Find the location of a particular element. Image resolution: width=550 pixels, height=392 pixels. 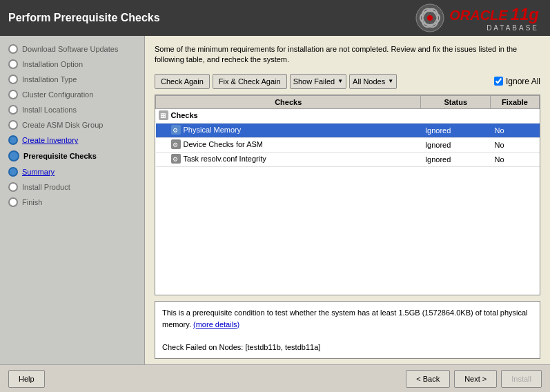

sidebar-item-prerequisite-checks: Prerequisite Checks is located at coordinates (72, 156).